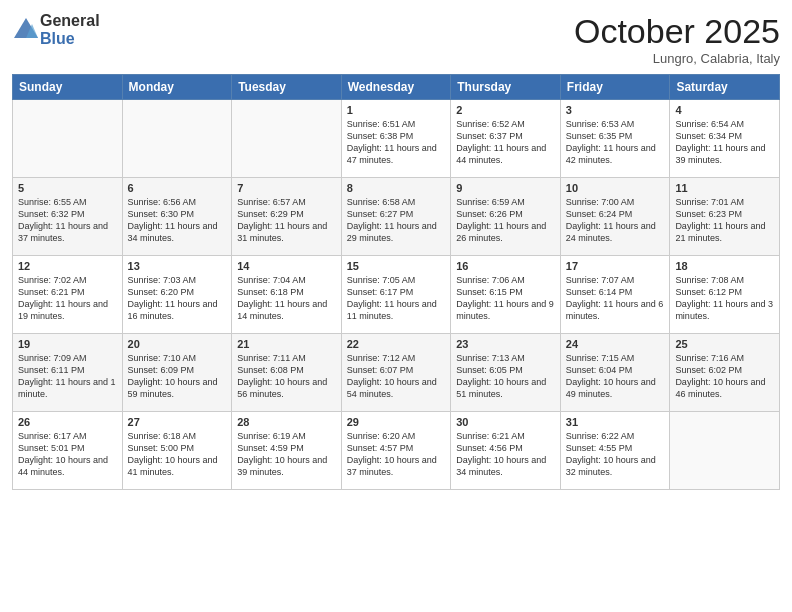 This screenshot has height=612, width=792. Describe the element at coordinates (506, 466) in the screenshot. I see `day-info: Daylight: 10 hours and 34 minutes.` at that location.